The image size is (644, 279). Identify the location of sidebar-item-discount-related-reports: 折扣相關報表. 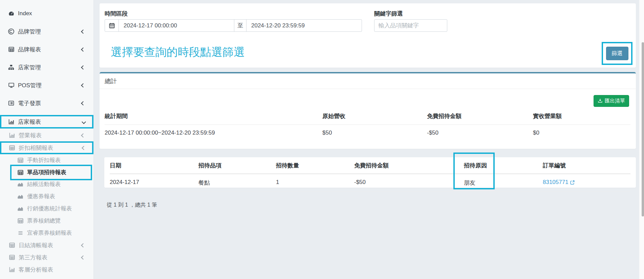
(47, 148).